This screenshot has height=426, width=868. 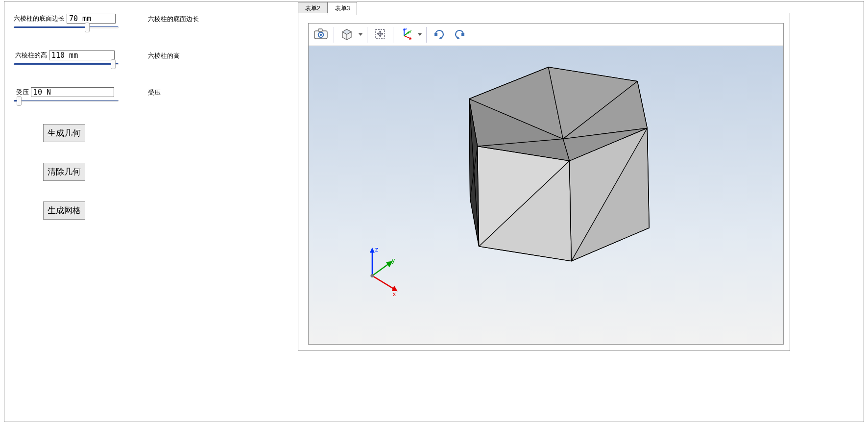 What do you see at coordinates (395, 294) in the screenshot?
I see `axis-x-label: x` at bounding box center [395, 294].